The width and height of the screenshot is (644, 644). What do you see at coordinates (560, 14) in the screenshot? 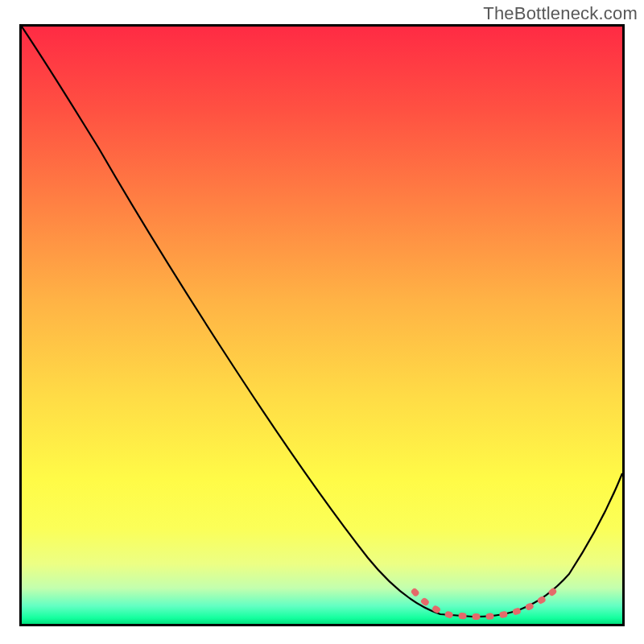
I see `watermark-text: TheBottleneck.com` at bounding box center [560, 14].